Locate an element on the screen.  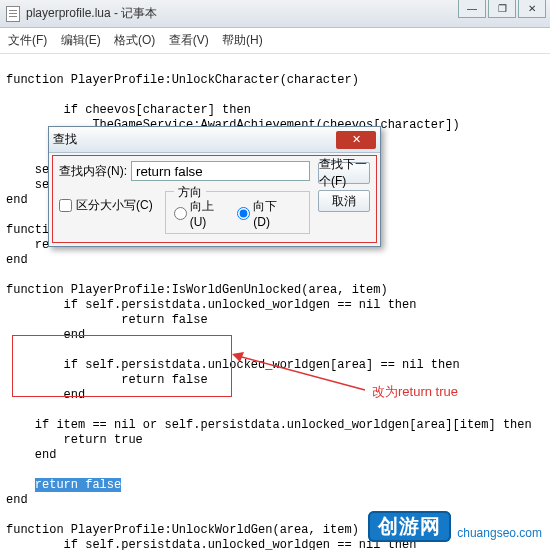
close-button: ✕ is located at coordinates (532, 9).